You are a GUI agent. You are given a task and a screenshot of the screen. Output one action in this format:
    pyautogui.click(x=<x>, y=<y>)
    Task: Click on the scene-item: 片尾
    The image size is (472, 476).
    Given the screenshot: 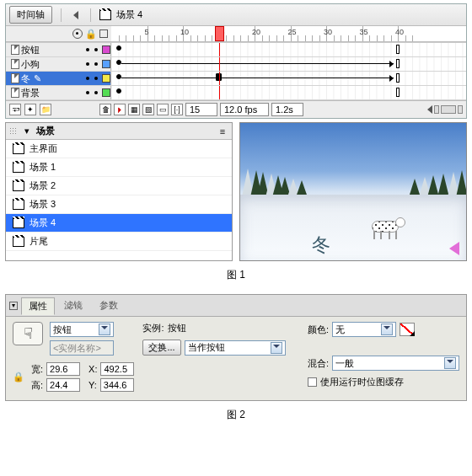 What is the action you would take?
    pyautogui.click(x=119, y=242)
    